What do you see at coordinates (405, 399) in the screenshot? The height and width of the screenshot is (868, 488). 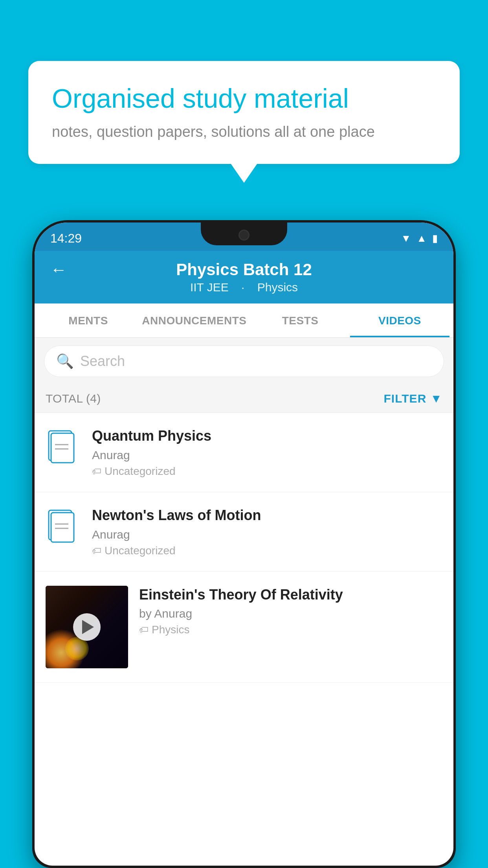 I see `filter-label: FILTER` at bounding box center [405, 399].